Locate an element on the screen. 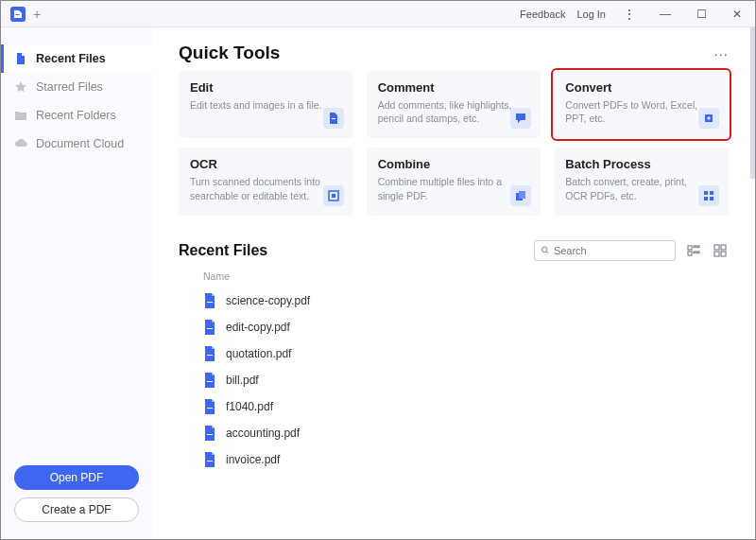 The width and height of the screenshot is (756, 540). file-name: invoice.pdf is located at coordinates (253, 460).